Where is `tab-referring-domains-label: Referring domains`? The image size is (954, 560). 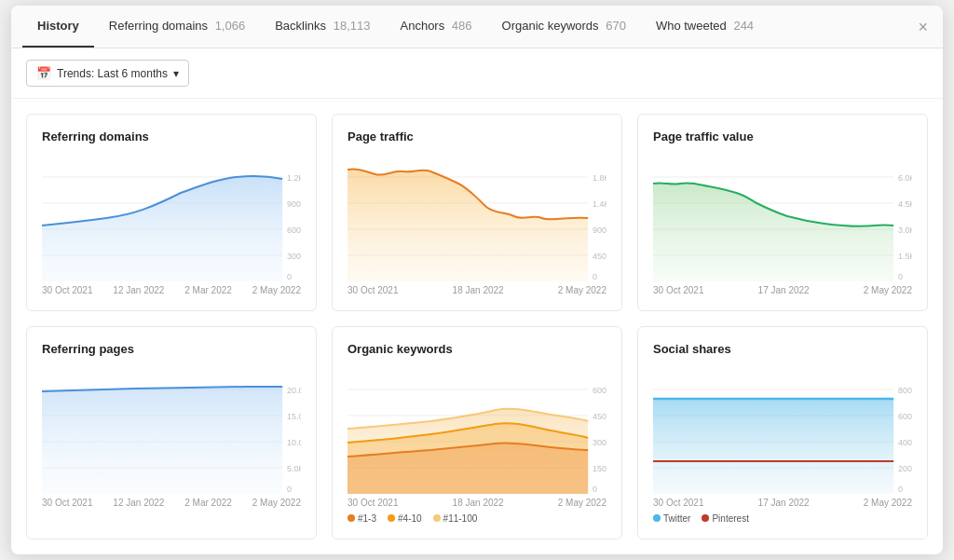 tab-referring-domains-label: Referring domains is located at coordinates (158, 26).